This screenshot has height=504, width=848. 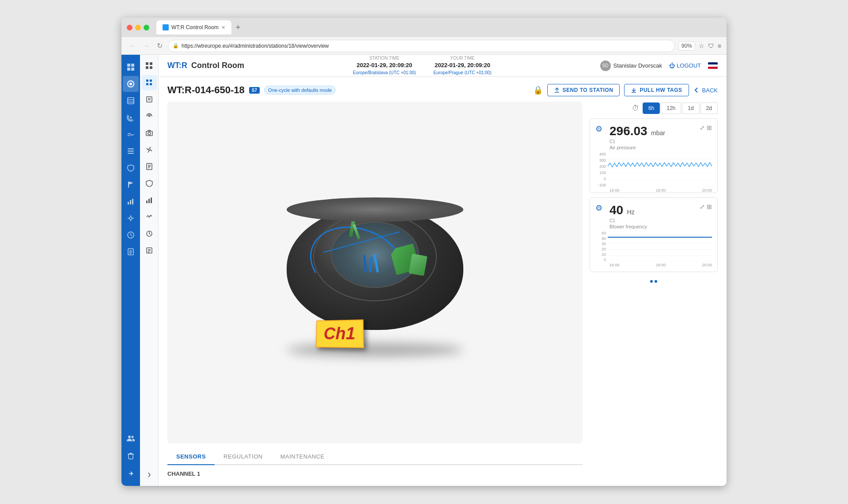 What do you see at coordinates (149, 183) in the screenshot?
I see `left-sidebar-shield` at bounding box center [149, 183].